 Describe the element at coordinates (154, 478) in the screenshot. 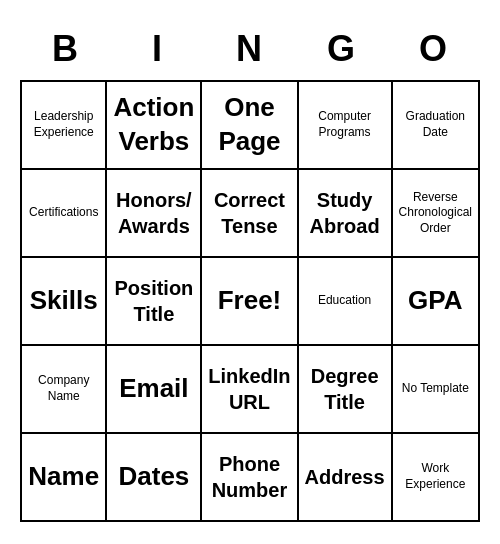

I see `bingo-cell: Dates` at that location.